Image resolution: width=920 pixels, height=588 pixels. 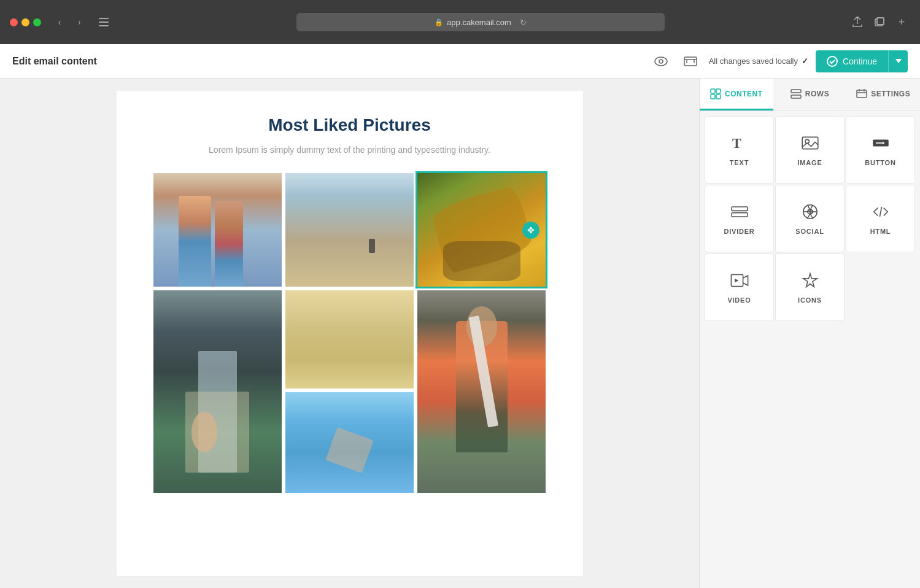 What do you see at coordinates (810, 95) in the screenshot?
I see `tab-rows: ROWS` at bounding box center [810, 95].